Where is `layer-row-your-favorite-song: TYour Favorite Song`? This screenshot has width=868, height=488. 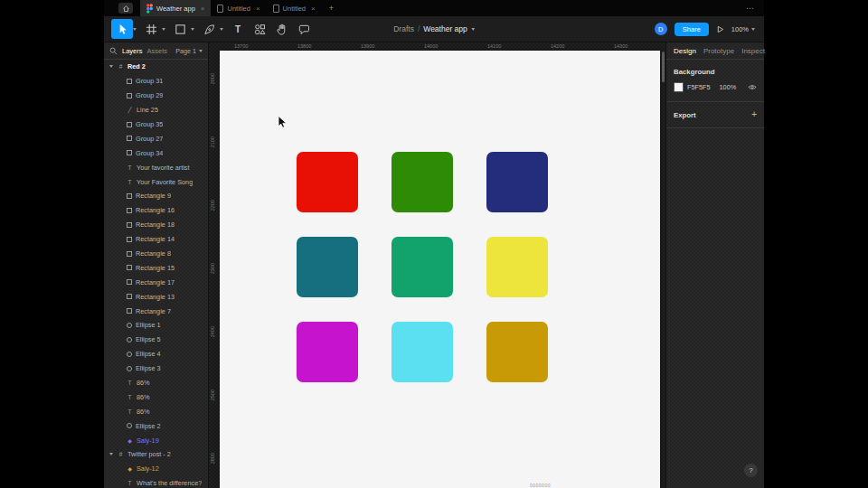
layer-row-your-favorite-song: TYour Favorite Song is located at coordinates (156, 182).